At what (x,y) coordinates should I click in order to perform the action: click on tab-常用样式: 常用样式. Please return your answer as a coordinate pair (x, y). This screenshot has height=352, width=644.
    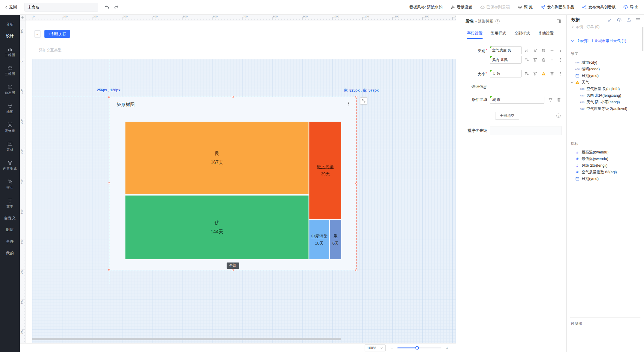
    Looking at the image, I should click on (498, 33).